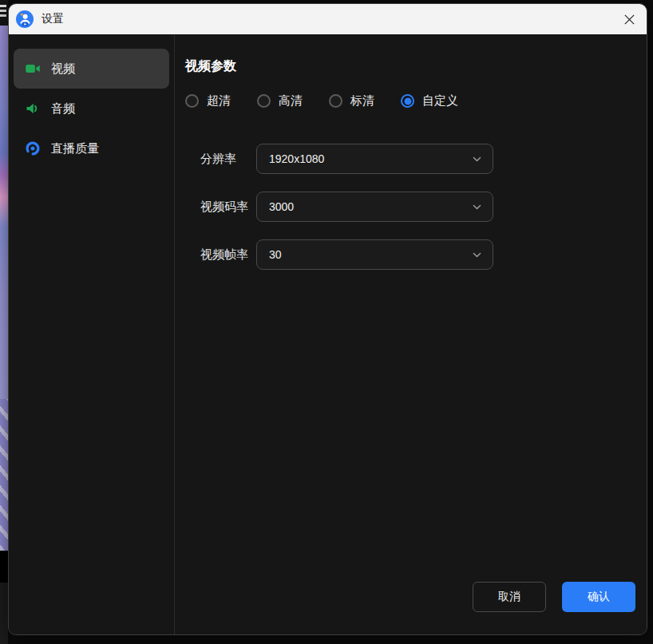 The image size is (653, 644). I want to click on sidebar-item-audio: 音频, so click(91, 109).